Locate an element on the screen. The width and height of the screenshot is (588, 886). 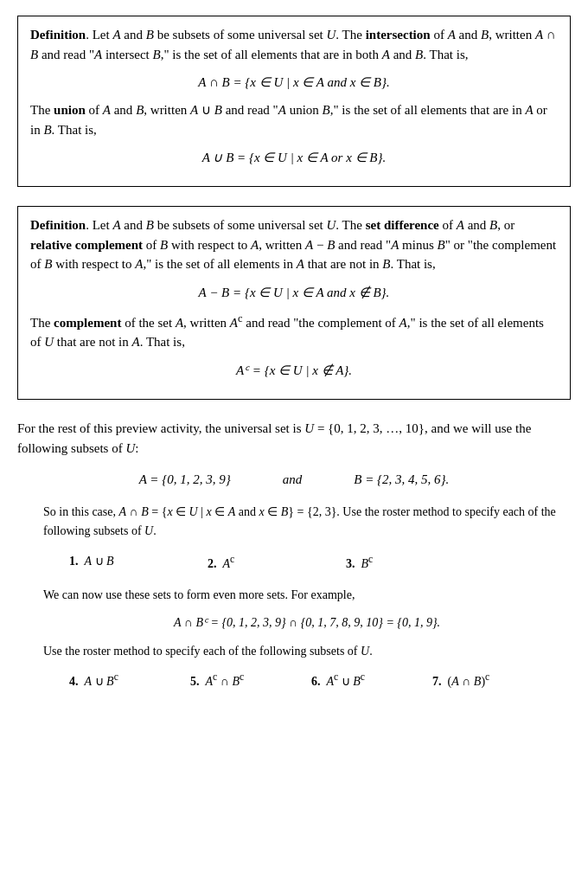
def1-union-text: The union of A and B, written A ∪ B and … is located at coordinates (294, 119).